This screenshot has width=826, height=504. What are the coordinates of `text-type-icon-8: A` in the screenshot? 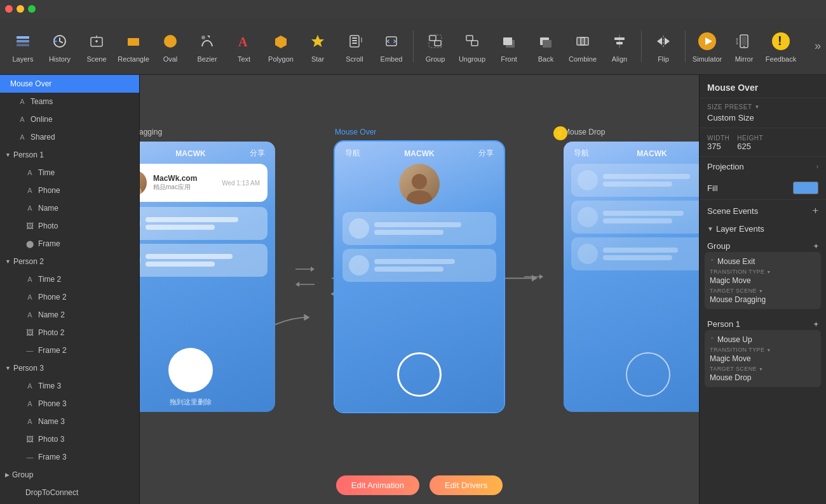 It's located at (30, 297).